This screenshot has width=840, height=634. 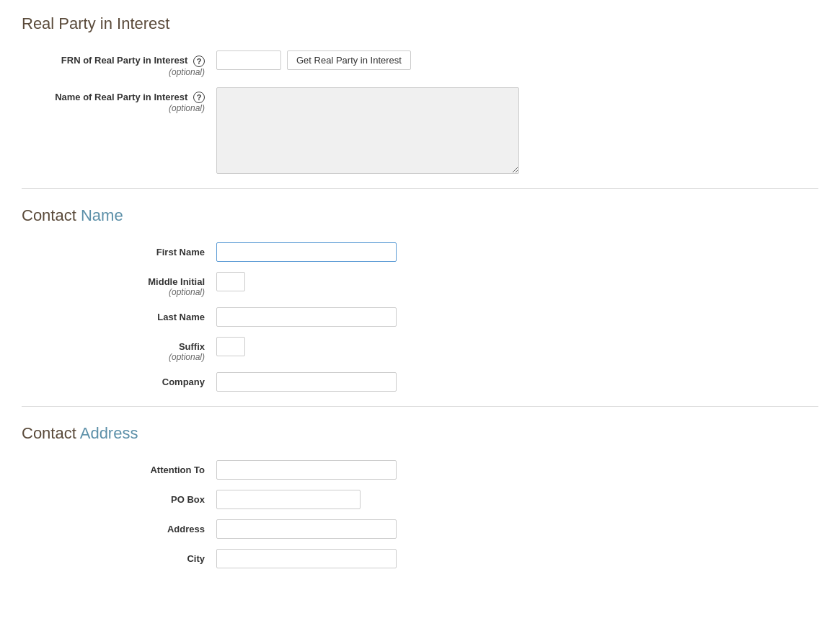 What do you see at coordinates (518, 317) in the screenshot?
I see `last-name-controls` at bounding box center [518, 317].